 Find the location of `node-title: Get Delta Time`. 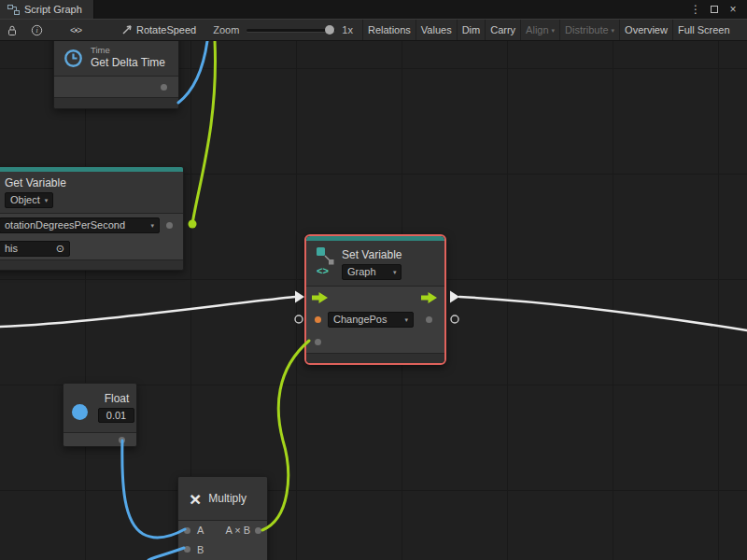

node-title: Get Delta Time is located at coordinates (128, 63).